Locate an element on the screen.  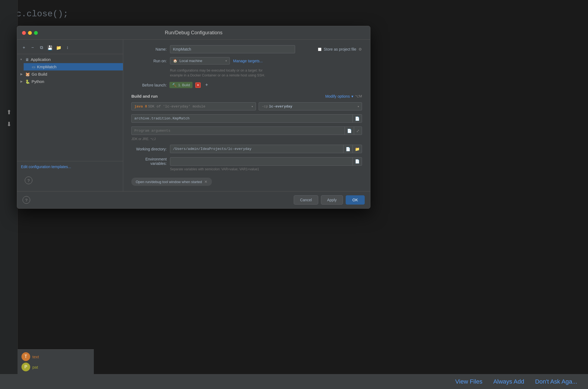
program-args-row: 📄 ⤢ is located at coordinates (247, 131).